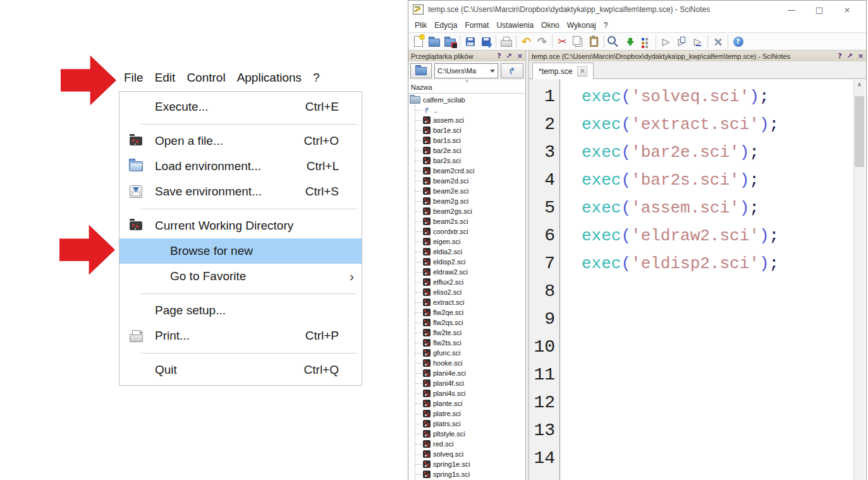  I want to click on menu-item-quit: QuitCtrl+Q, so click(240, 370).